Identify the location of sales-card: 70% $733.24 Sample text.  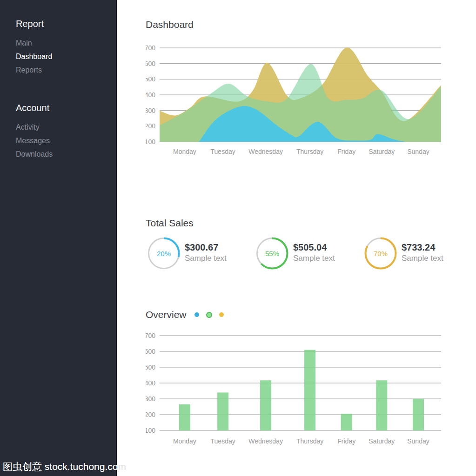
(418, 253).